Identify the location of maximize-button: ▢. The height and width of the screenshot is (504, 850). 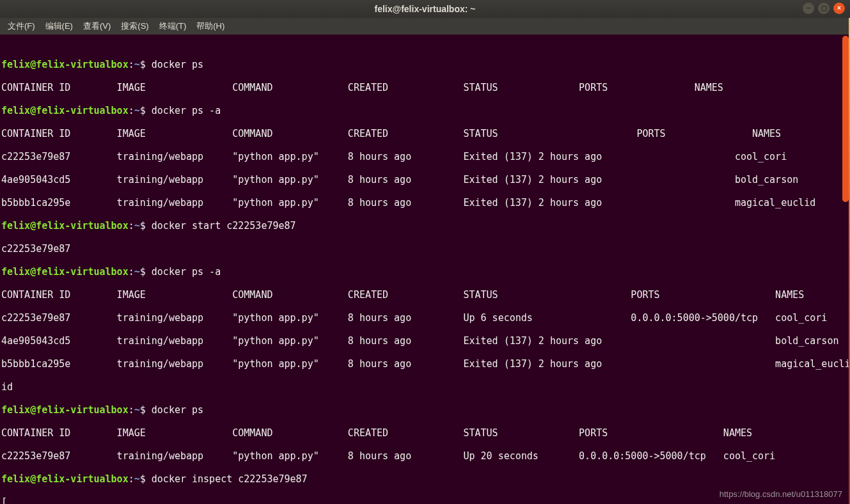
(824, 8).